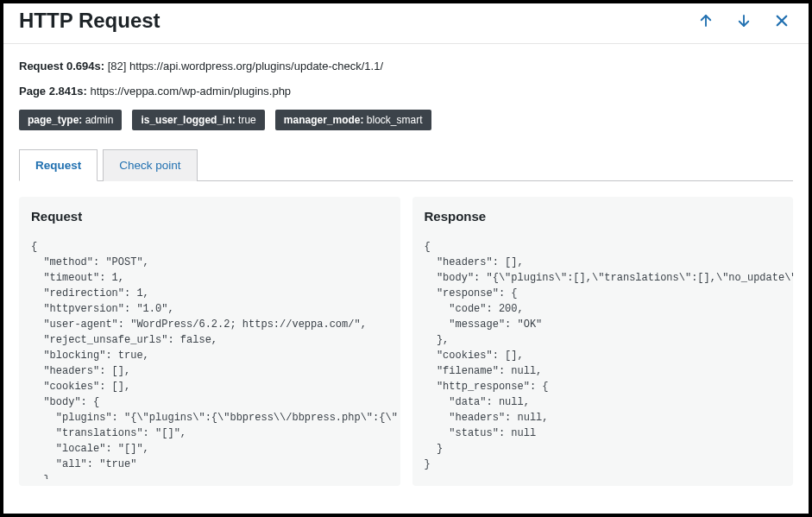 The height and width of the screenshot is (517, 812). What do you see at coordinates (744, 21) in the screenshot?
I see `modal-actions` at bounding box center [744, 21].